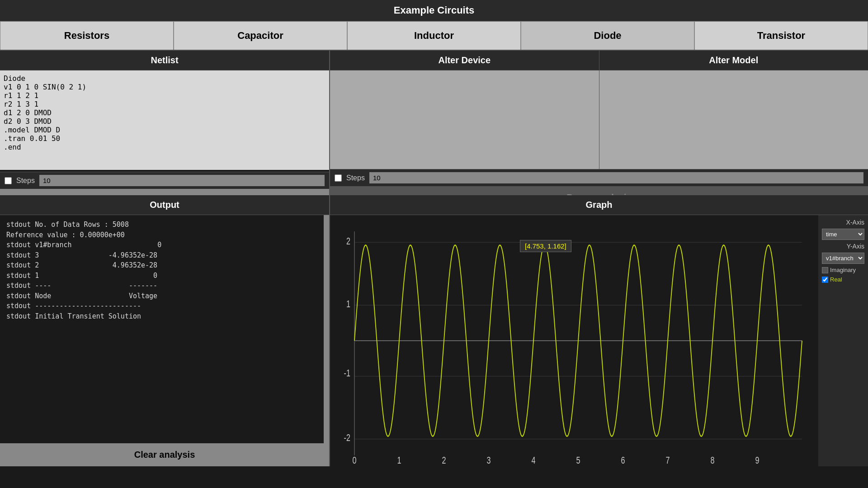  What do you see at coordinates (843, 270) in the screenshot?
I see `imaginary-legend-label: Imaginary` at bounding box center [843, 270].